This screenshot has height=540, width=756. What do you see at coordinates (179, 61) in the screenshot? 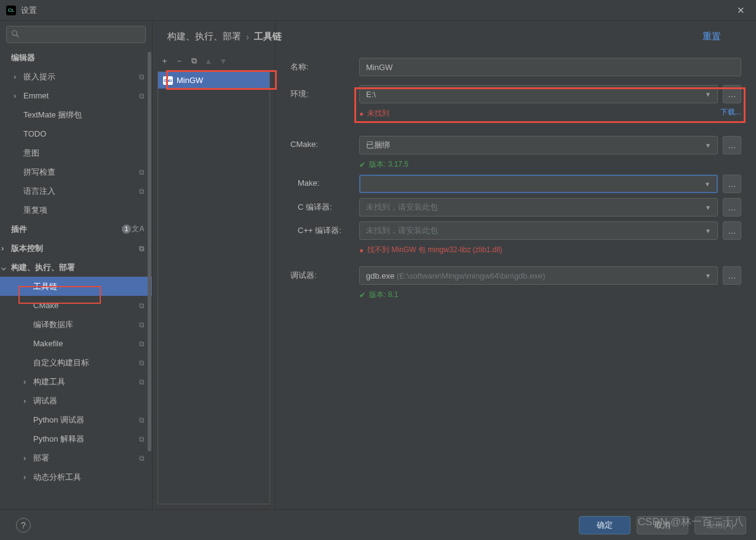
I see `remove-button: －` at bounding box center [179, 61].